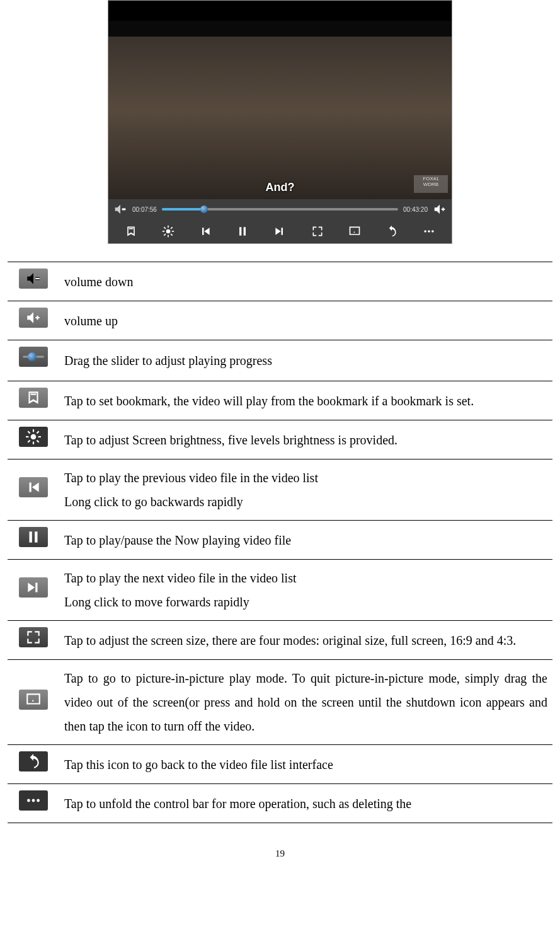  Describe the element at coordinates (306, 702) in the screenshot. I see `legend-desc: Tap to go to picture-in-picture play mod…` at that location.